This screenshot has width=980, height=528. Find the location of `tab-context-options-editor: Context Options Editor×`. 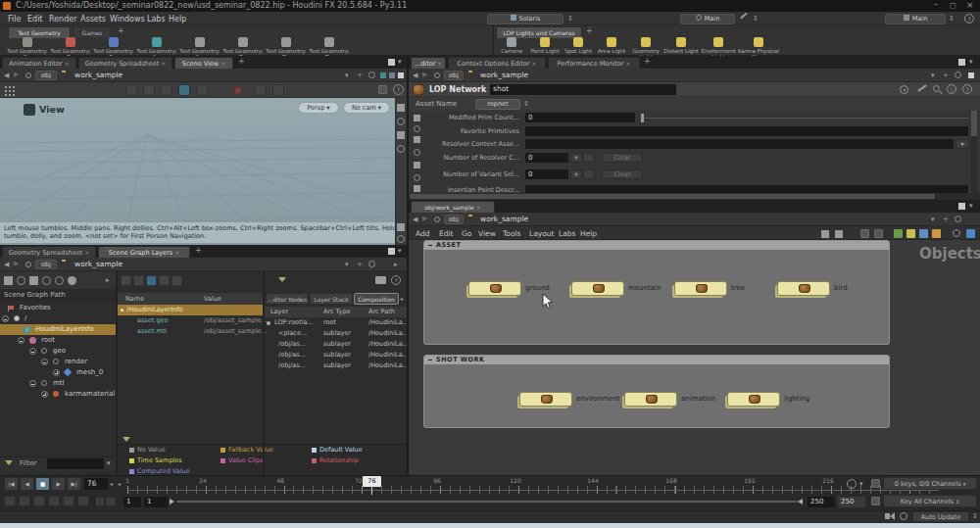

tab-context-options-editor: Context Options Editor× is located at coordinates (497, 63).